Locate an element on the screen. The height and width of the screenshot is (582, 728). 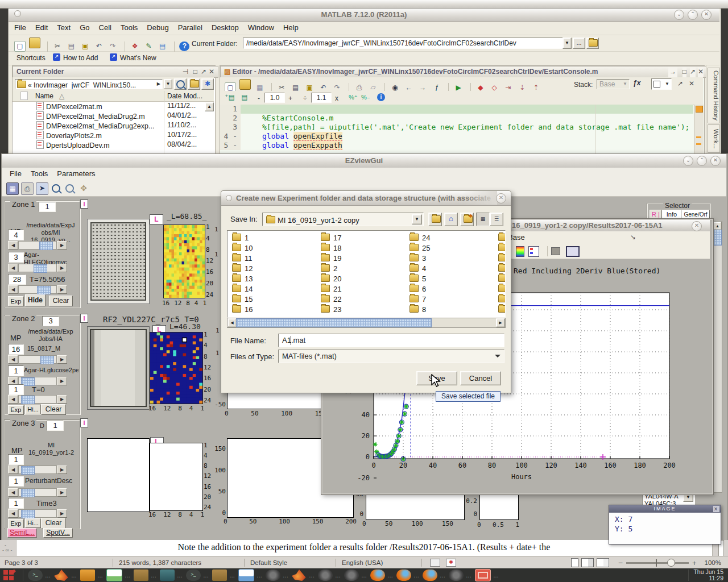
line-number: 3 is located at coordinates (230, 127).